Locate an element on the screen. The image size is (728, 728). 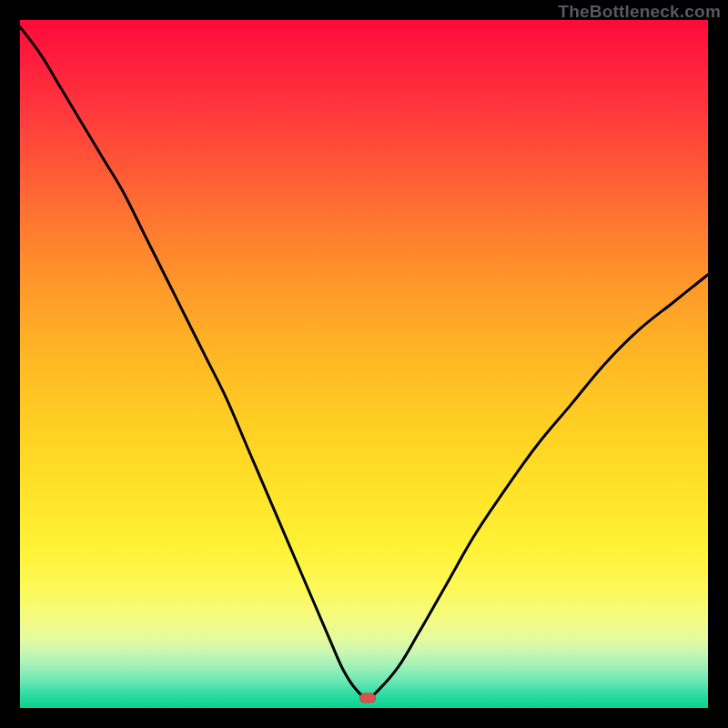
watermark-text: TheBottleneck.com is located at coordinates (639, 12).